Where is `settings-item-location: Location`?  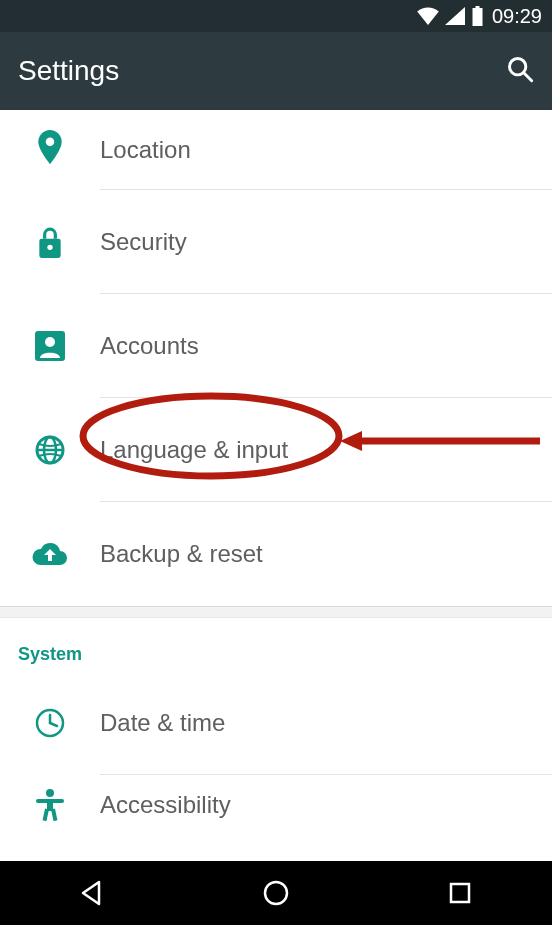 settings-item-location: Location is located at coordinates (276, 150).